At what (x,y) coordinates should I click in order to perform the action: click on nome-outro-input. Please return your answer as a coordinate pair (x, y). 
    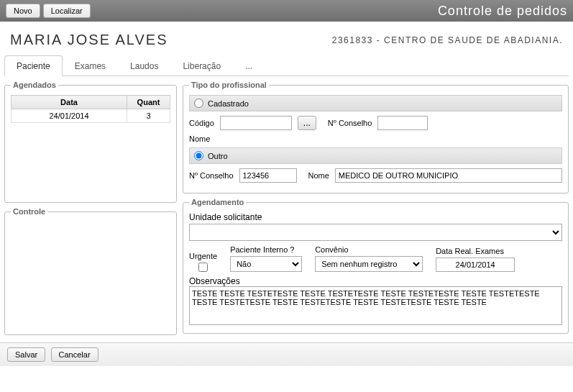
    Looking at the image, I should click on (449, 176).